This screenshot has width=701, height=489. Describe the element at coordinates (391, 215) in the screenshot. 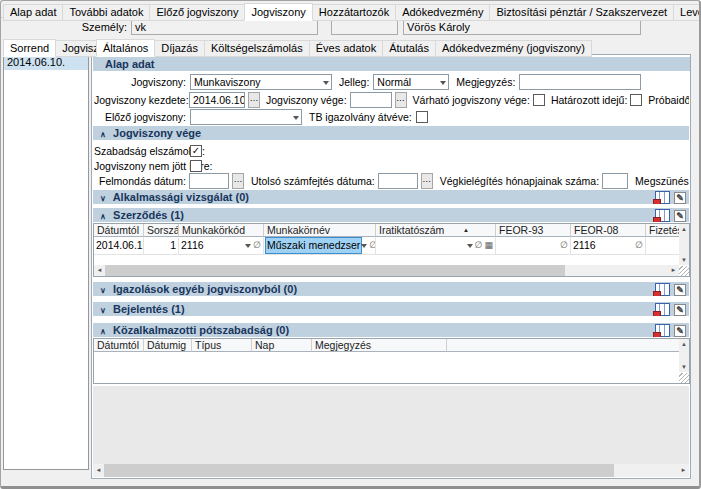

I see `section-header-szerzodes: ∧ Szerződés (1) ✎` at that location.